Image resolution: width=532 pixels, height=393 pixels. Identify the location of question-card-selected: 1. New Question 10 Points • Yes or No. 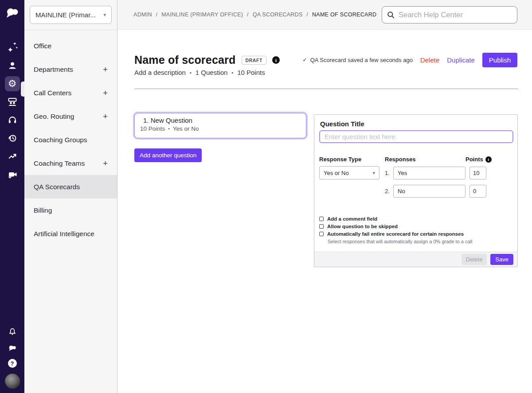
(220, 126).